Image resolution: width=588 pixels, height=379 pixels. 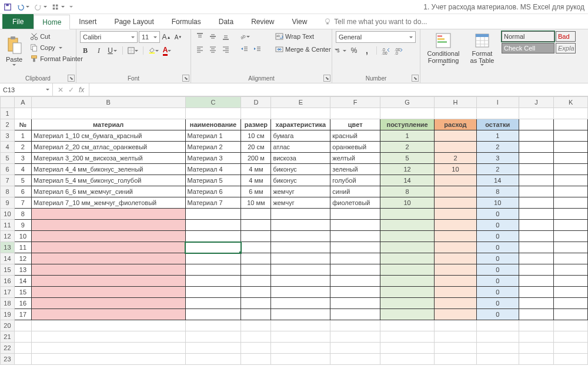 I want to click on cell: 12, so click(x=407, y=169).